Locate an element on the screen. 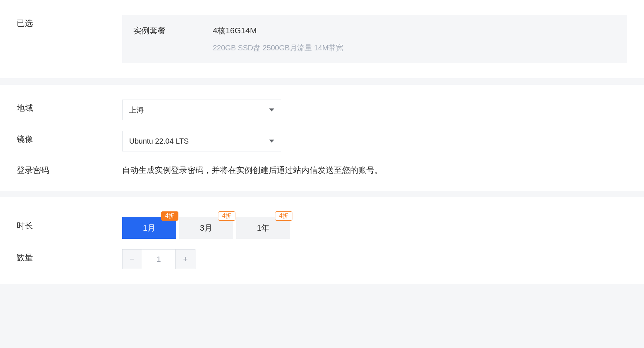 The height and width of the screenshot is (348, 644). selected-plan-label: 实例套餐 is located at coordinates (173, 39).